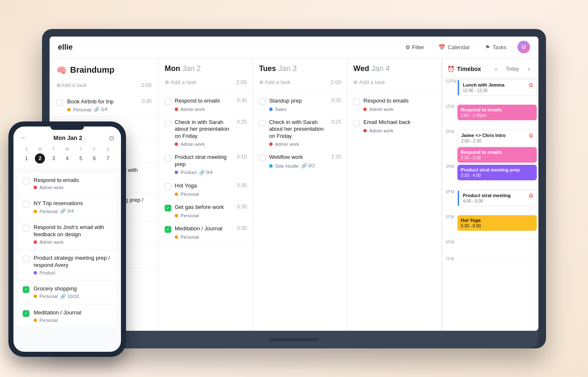  What do you see at coordinates (336, 157) in the screenshot?
I see `day-task-time-1-2: 1:30` at bounding box center [336, 157].